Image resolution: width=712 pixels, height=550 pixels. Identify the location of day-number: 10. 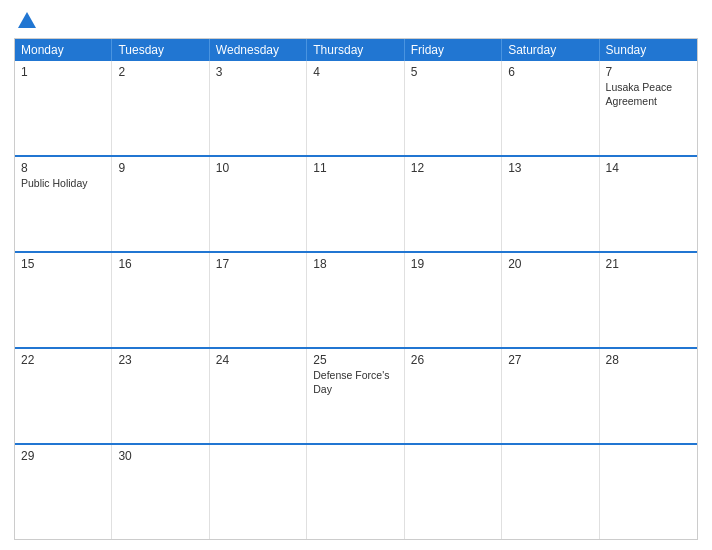
(258, 168).